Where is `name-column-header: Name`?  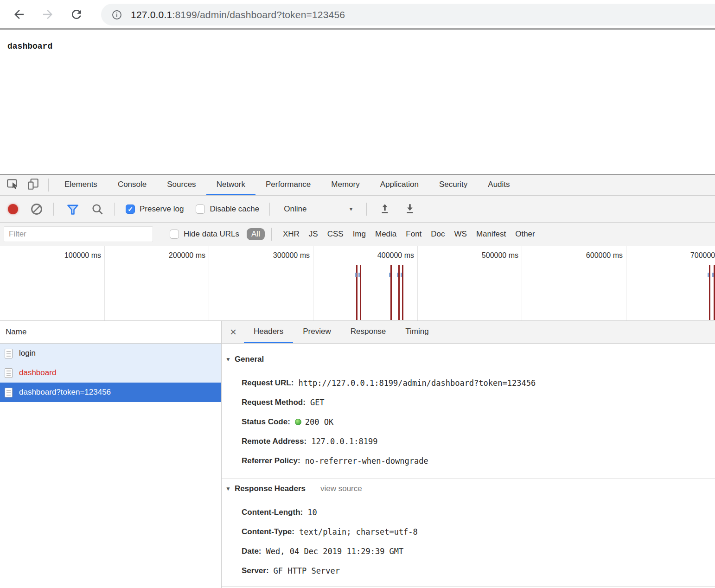 name-column-header: Name is located at coordinates (110, 332).